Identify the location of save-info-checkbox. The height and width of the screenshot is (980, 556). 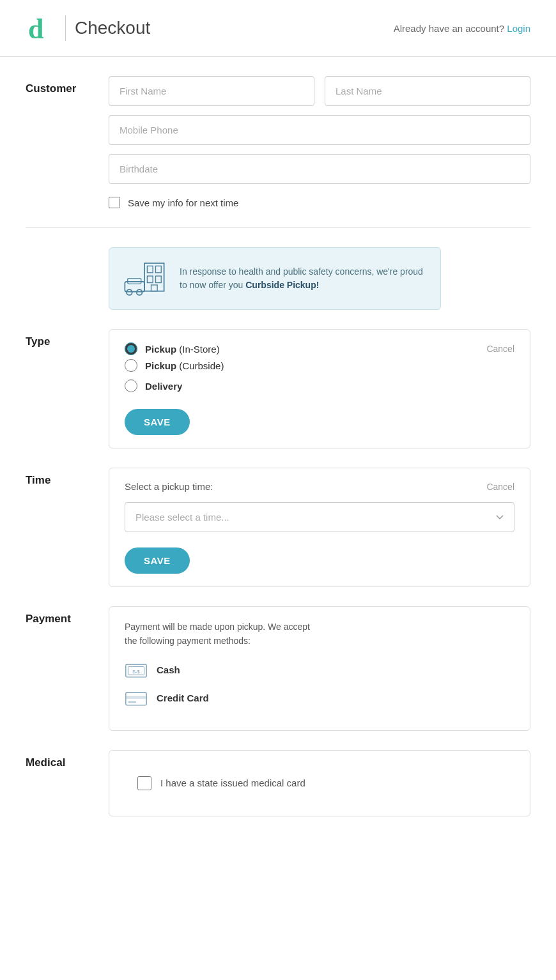
(114, 203).